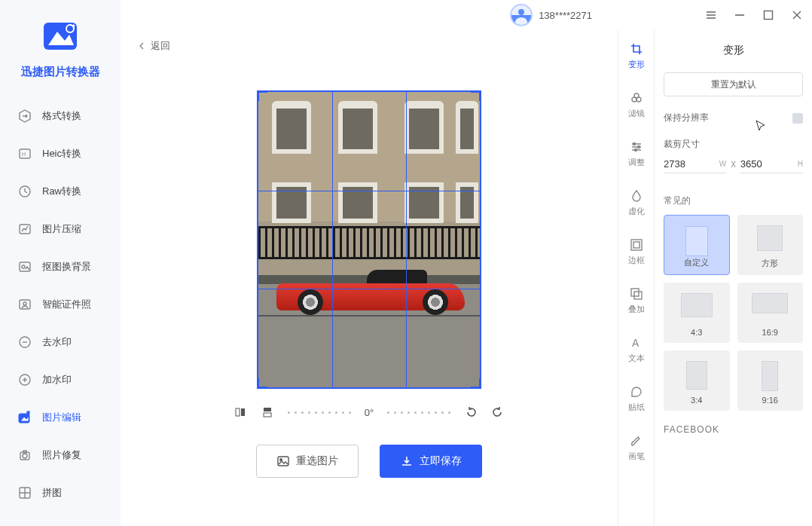 This screenshot has width=812, height=526. What do you see at coordinates (154, 46) in the screenshot?
I see `back-button: 返回` at bounding box center [154, 46].